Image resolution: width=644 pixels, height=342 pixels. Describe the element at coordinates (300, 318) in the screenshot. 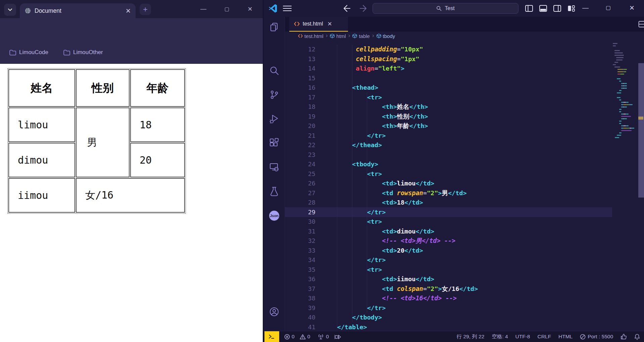

I see `line-number: 40` at that location.